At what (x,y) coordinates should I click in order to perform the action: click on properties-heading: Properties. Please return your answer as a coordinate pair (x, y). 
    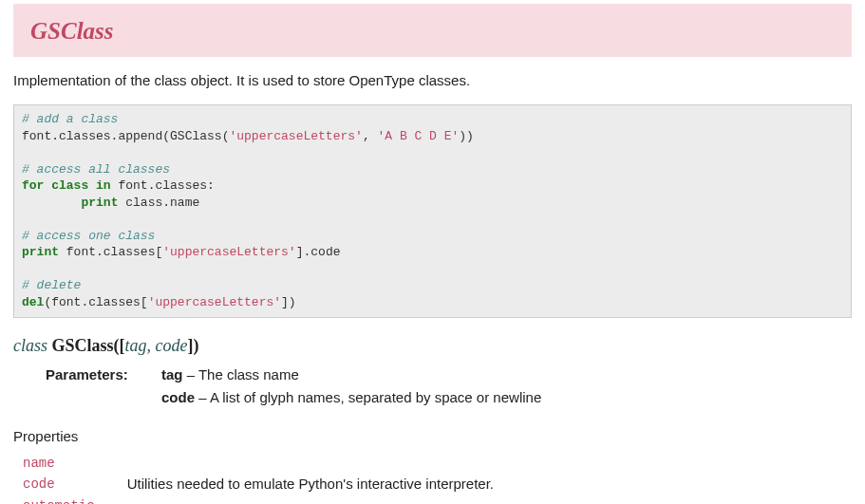
    Looking at the image, I should click on (433, 437).